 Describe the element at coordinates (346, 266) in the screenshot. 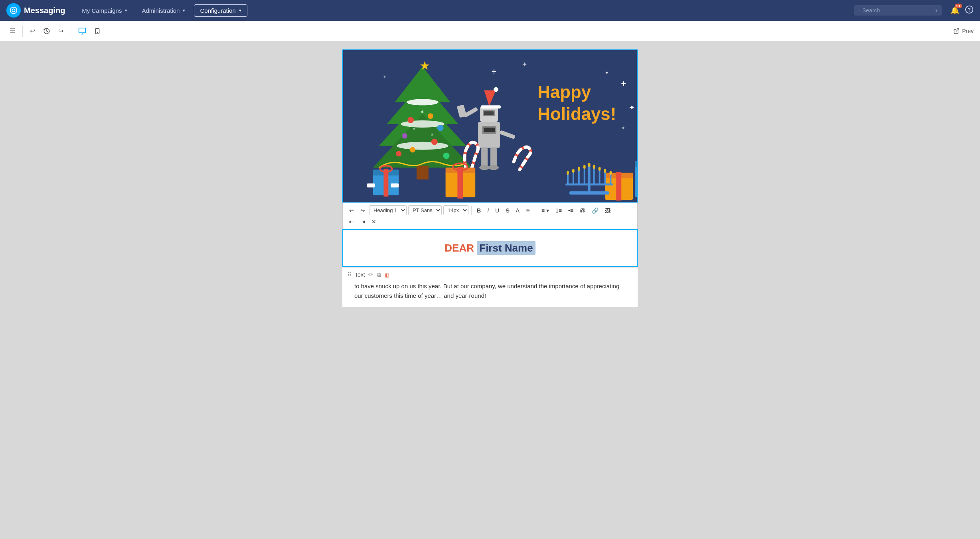

I see `heading-block-label` at that location.